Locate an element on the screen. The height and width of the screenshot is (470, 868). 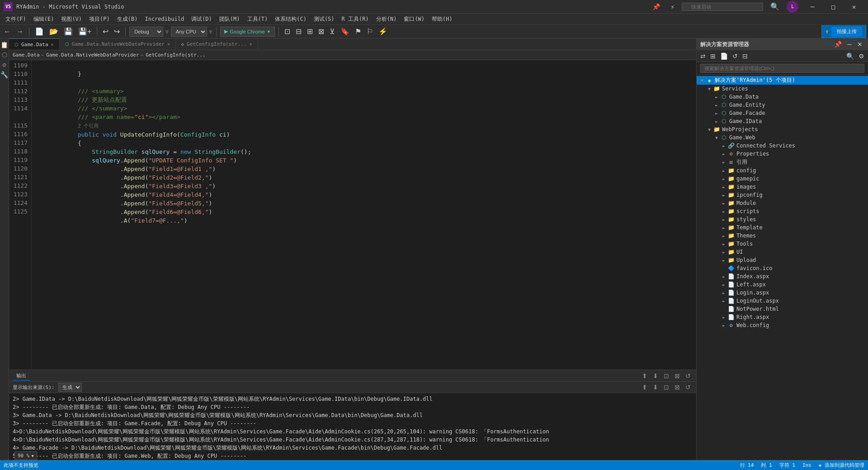
se-search-input is located at coordinates (782, 68).